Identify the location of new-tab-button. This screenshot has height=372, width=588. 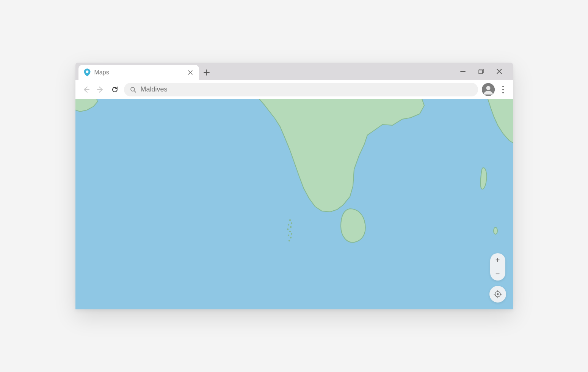
(207, 73).